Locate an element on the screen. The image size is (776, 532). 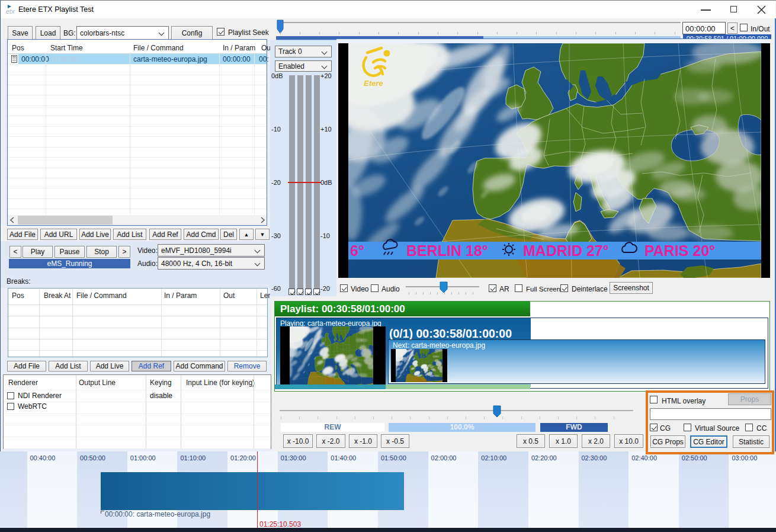
svg-text: PARIS 20° is located at coordinates (680, 251).